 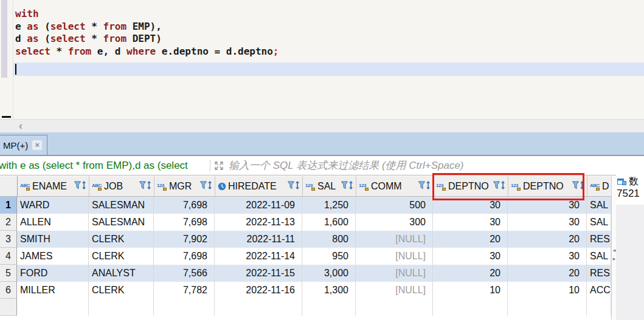 What do you see at coordinates (21, 126) in the screenshot?
I see `scroll-left-icon: ‹` at bounding box center [21, 126].